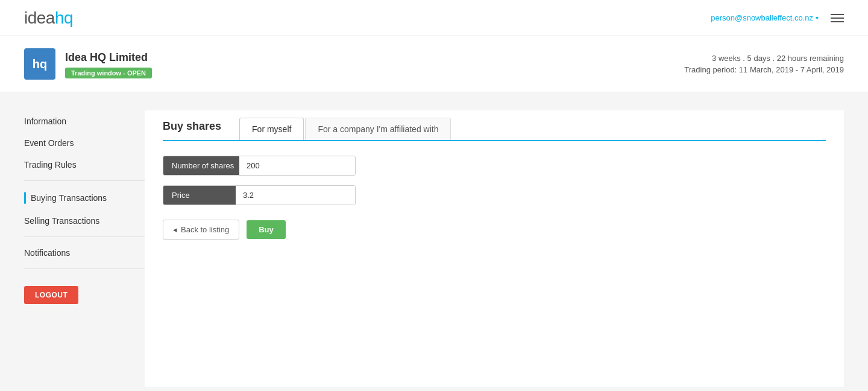 The image size is (868, 391). I want to click on sidebar-item-event-orders: Event Orders, so click(84, 143).